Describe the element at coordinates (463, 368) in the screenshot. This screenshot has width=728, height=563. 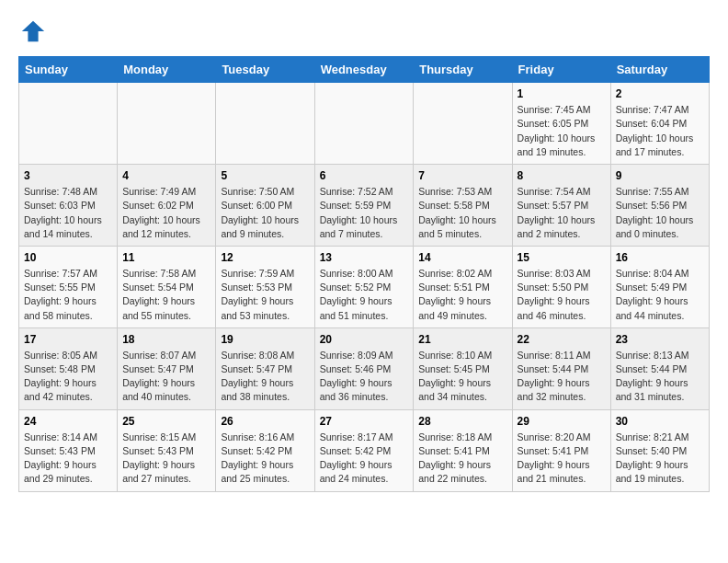
I see `day-cell: 21Sunrise: 8:10 AM Sunset: 5:45 PM Dayli…` at that location.